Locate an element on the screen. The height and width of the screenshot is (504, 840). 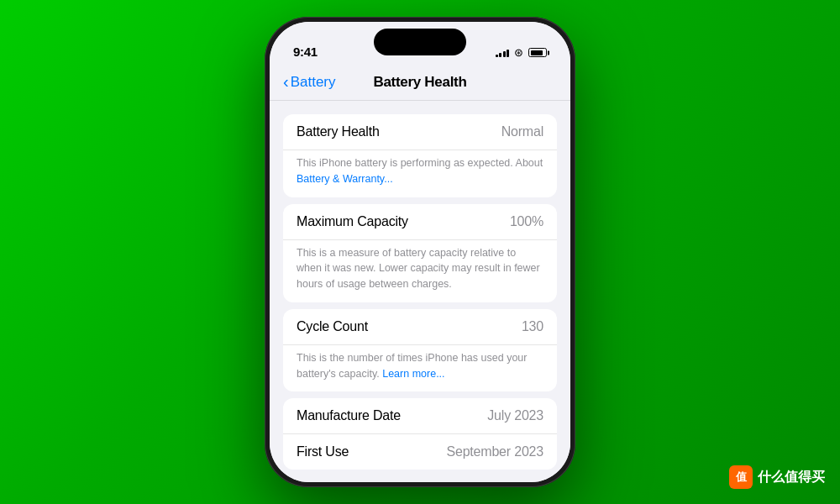
dynamic-island is located at coordinates (420, 42).